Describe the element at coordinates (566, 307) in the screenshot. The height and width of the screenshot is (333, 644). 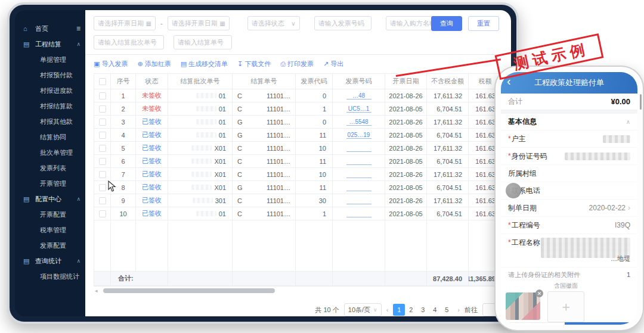
I see `add-photo-button: ＋` at that location.